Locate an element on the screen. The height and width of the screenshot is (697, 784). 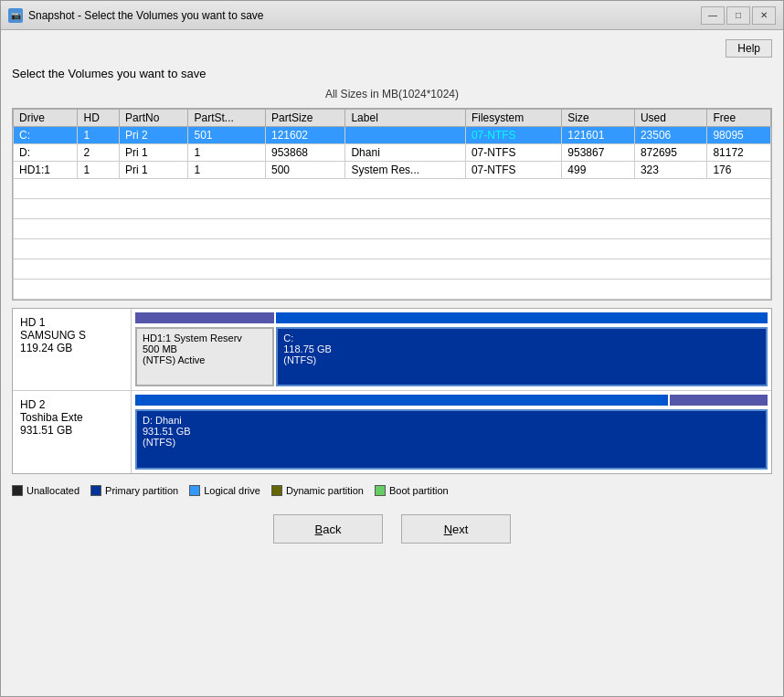
cell-free: 176 is located at coordinates (739, 170).